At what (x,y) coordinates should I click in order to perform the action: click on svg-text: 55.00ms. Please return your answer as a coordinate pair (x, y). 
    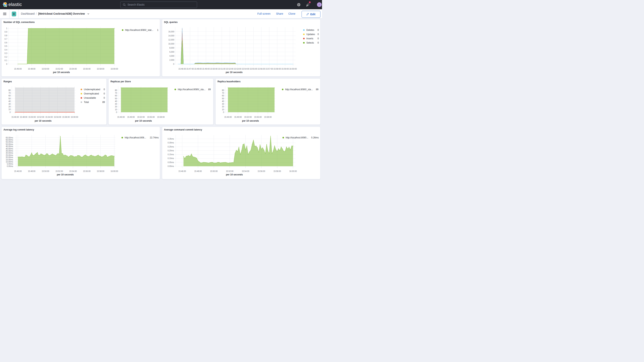
    Looking at the image, I should click on (10, 142).